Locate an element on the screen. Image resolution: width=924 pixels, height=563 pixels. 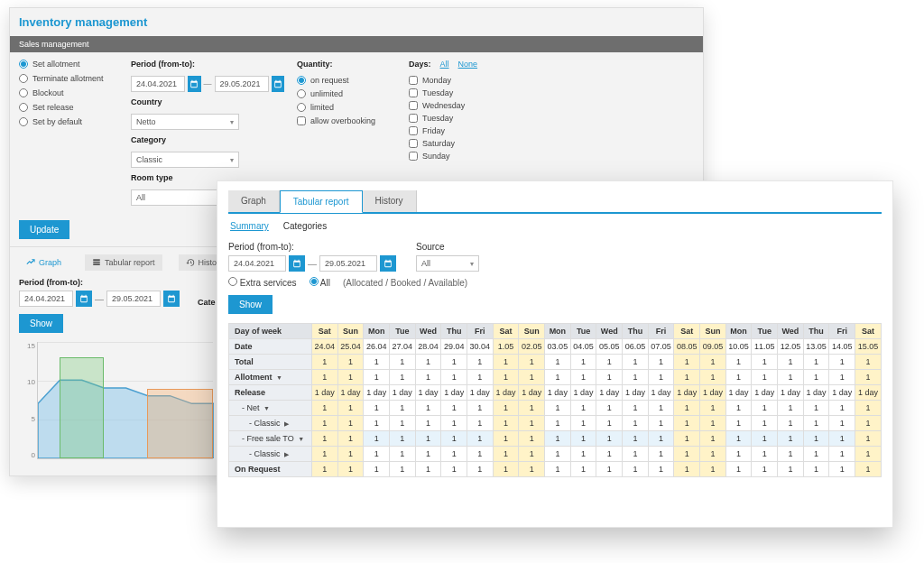
period-from-input is located at coordinates (158, 84).